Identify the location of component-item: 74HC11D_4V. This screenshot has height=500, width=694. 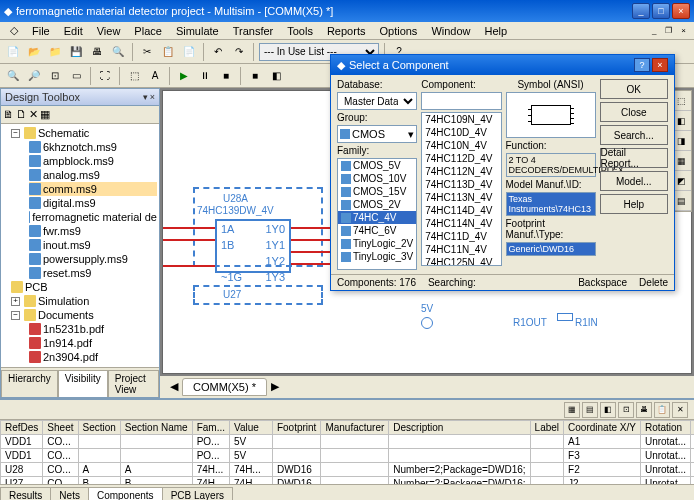
(461, 236).